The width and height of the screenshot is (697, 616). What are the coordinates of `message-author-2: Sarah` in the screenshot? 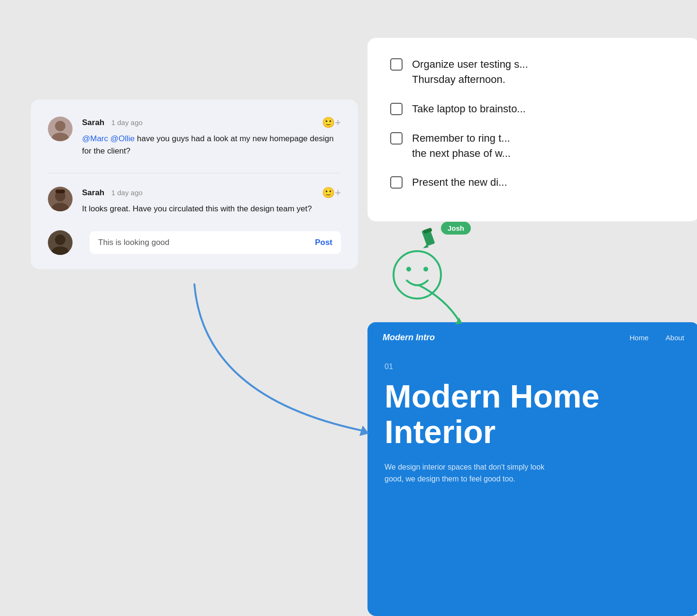 It's located at (93, 192).